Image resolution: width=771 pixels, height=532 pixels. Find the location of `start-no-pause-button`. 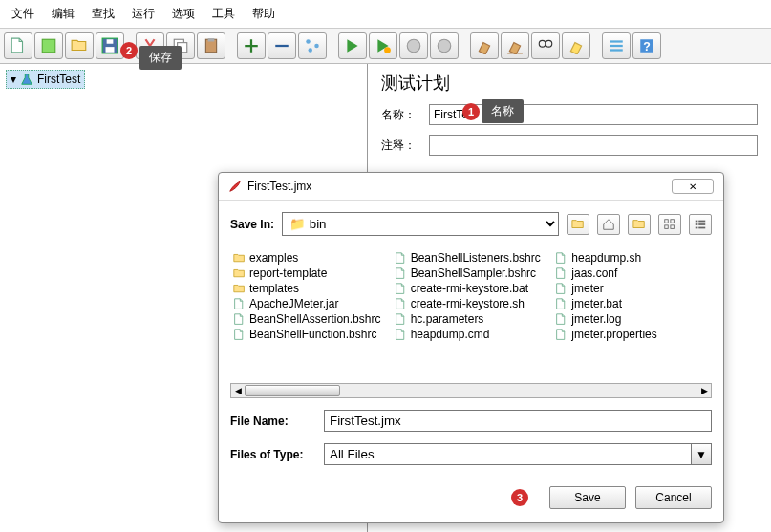

start-no-pause-button is located at coordinates (383, 46).